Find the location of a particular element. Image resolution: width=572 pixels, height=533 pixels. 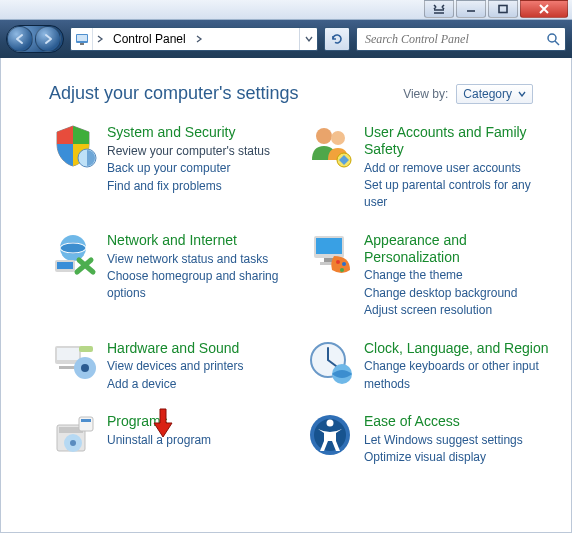

network-icon is located at coordinates (73, 254).